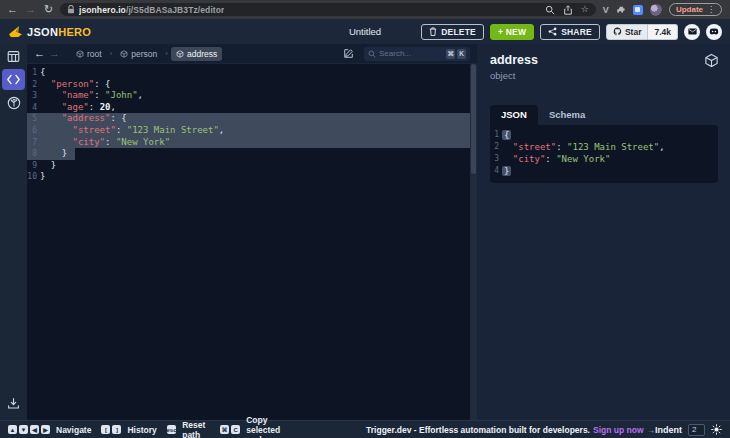  What do you see at coordinates (714, 32) in the screenshot?
I see `discord-button` at bounding box center [714, 32].